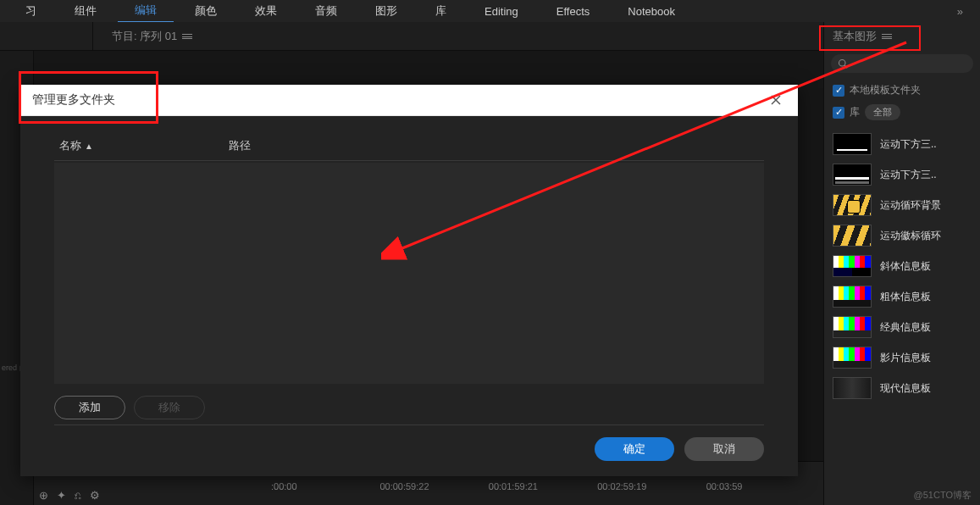 This screenshot has width=980, height=505. I want to click on marker-icon: ✦, so click(61, 495).